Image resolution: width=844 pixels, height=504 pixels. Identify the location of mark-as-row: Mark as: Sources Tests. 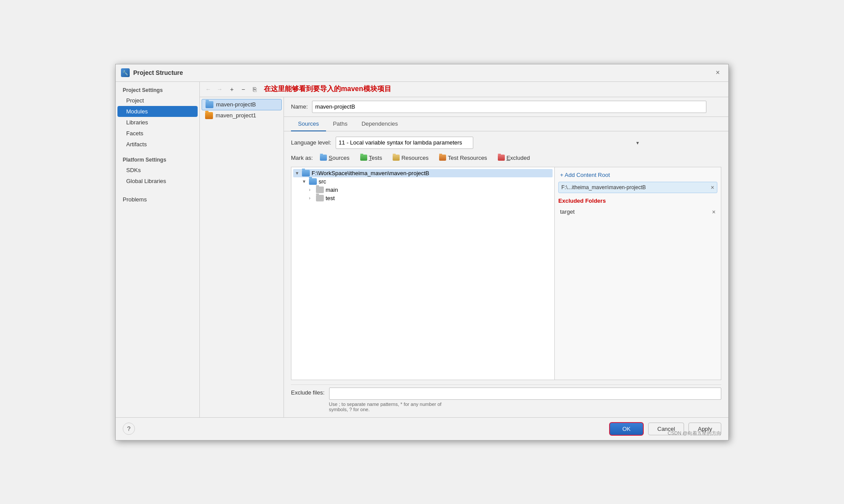
(506, 158).